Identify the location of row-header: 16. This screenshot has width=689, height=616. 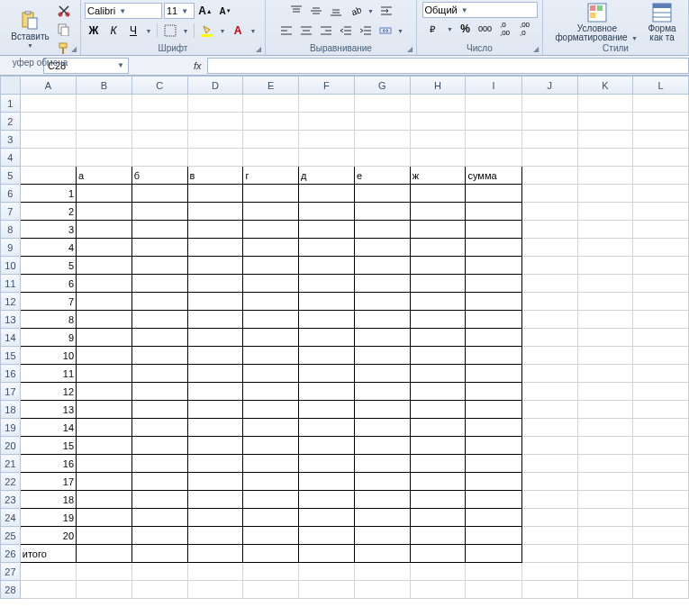
(11, 374).